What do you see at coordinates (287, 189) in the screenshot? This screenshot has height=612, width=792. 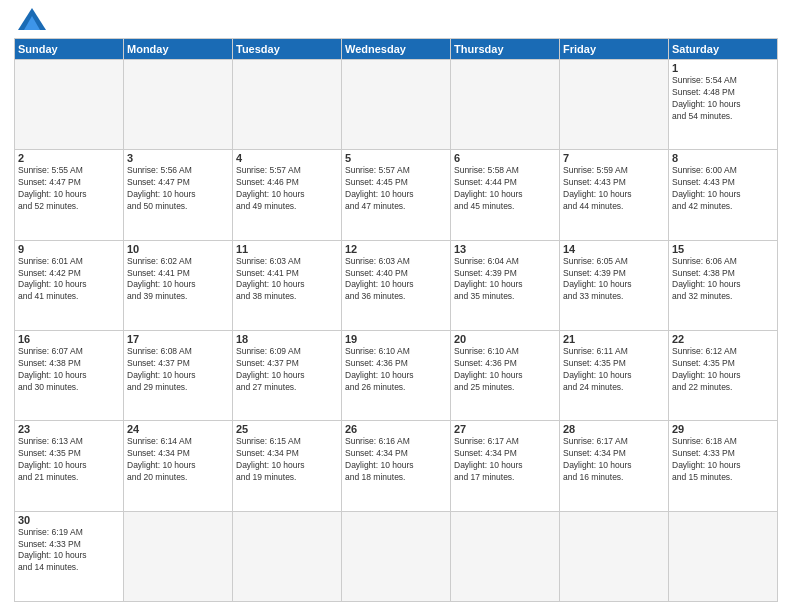 I see `day-info: Sunrise: 5:57 AM Sunset: 4:46 PM Dayligh…` at bounding box center [287, 189].